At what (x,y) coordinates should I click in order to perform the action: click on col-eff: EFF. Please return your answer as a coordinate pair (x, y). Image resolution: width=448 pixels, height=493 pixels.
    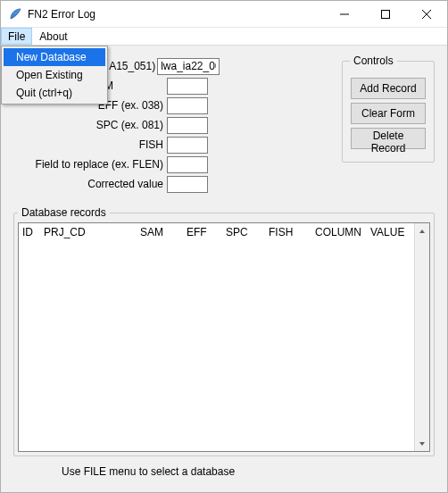
    Looking at the image, I should click on (203, 232).